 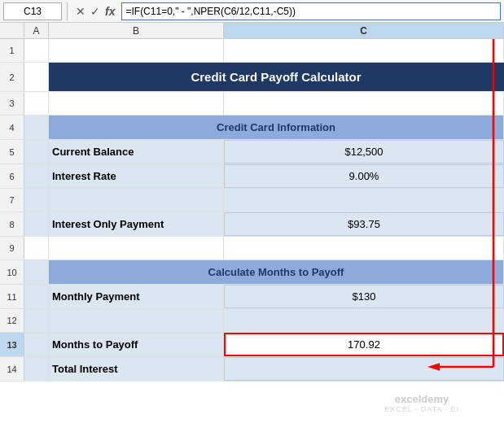 What do you see at coordinates (12, 272) in the screenshot?
I see `row-num-10: 10` at bounding box center [12, 272].